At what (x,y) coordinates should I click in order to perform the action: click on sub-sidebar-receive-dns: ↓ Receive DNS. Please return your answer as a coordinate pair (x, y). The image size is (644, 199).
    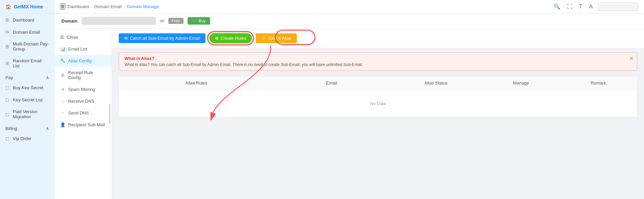
    Looking at the image, I should click on (83, 101).